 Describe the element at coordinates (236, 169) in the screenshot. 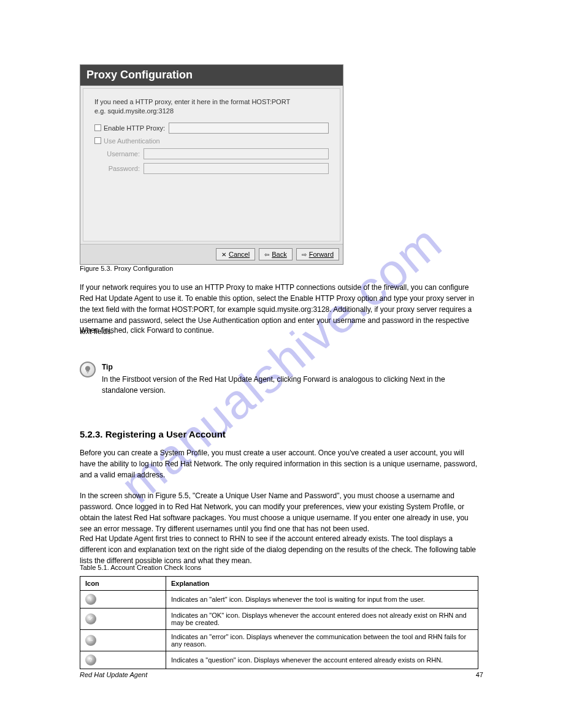

I see `password-input` at that location.